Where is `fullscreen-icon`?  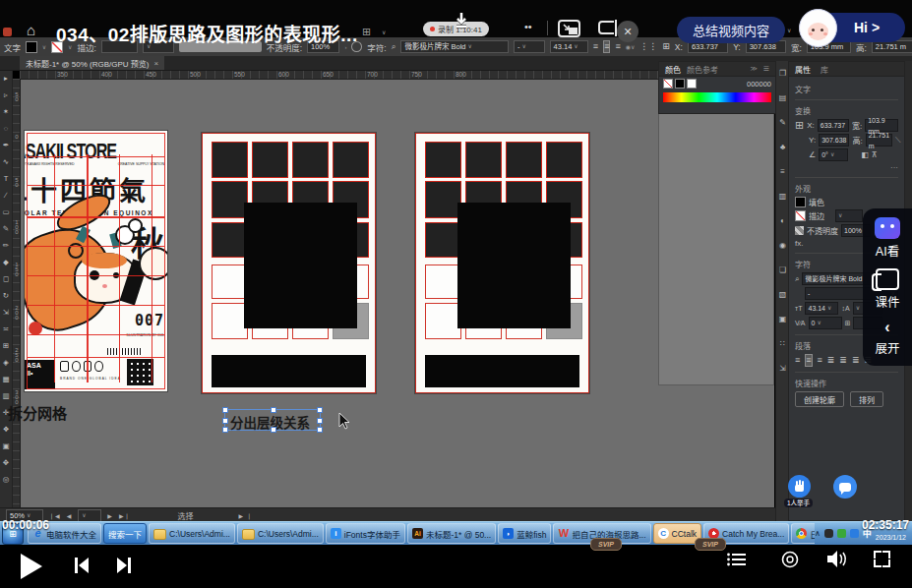 fullscreen-icon is located at coordinates (882, 559).